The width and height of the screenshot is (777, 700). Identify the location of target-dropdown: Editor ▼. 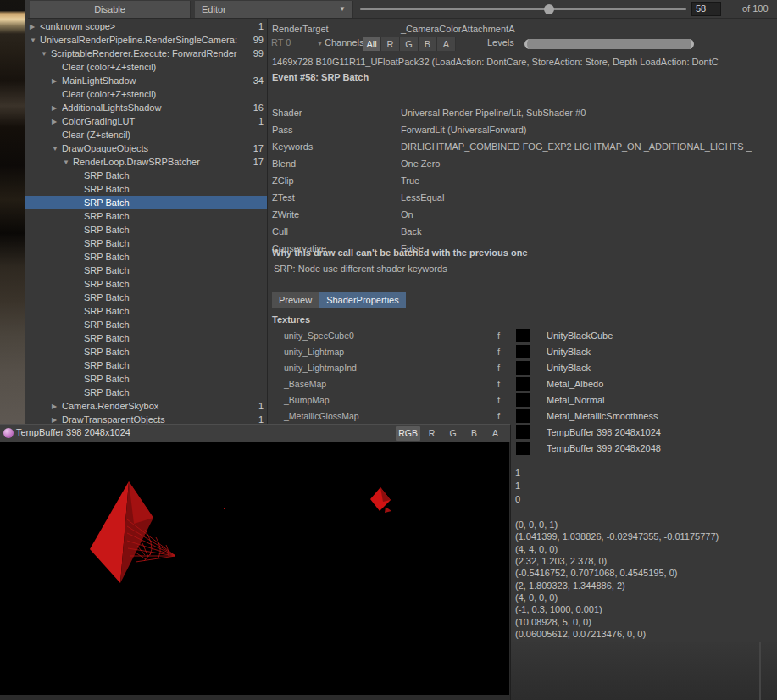
(275, 9).